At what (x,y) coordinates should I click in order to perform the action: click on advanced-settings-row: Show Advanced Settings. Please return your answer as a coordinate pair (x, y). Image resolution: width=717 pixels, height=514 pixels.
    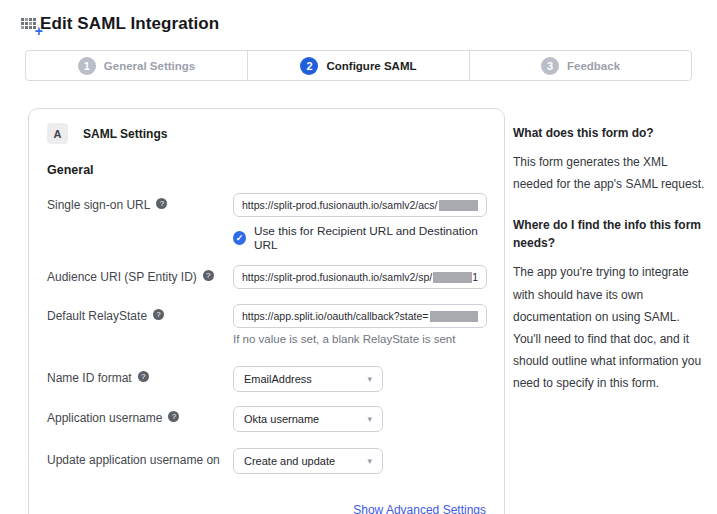
    Looking at the image, I should click on (266, 507).